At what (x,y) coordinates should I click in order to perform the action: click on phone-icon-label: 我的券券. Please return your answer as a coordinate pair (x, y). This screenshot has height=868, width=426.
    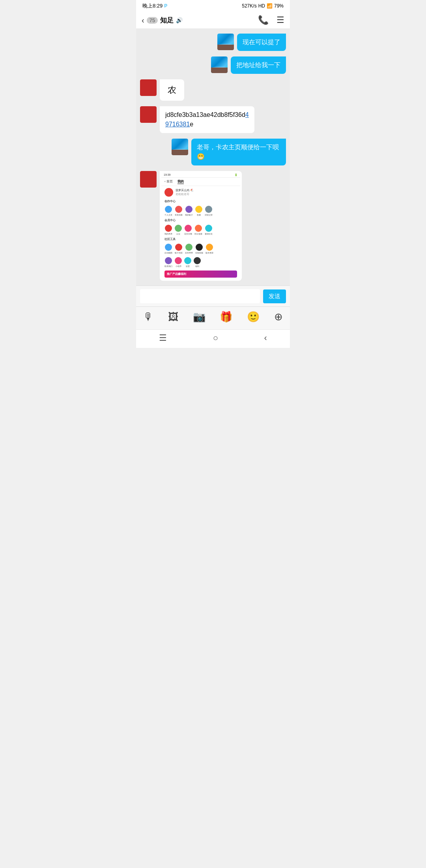
    Looking at the image, I should click on (168, 234).